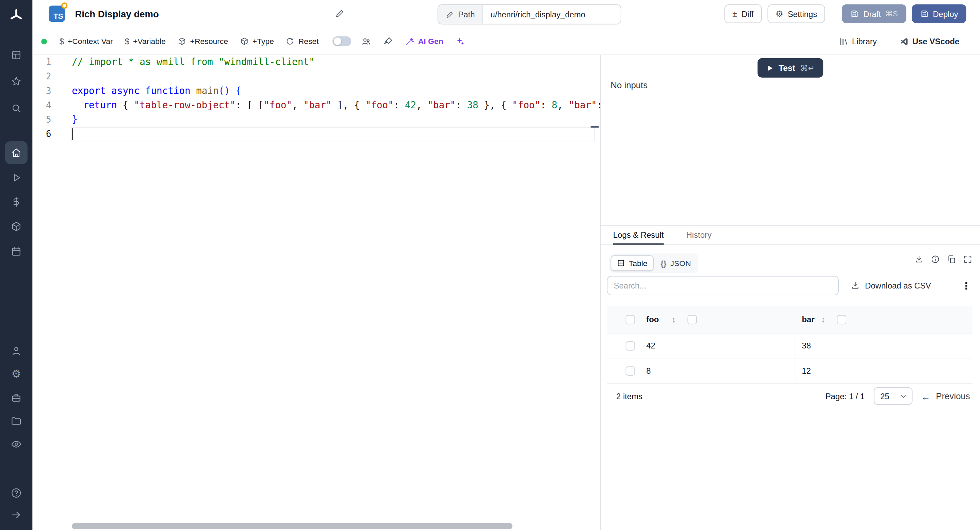 The height and width of the screenshot is (530, 980). I want to click on sidebar-item-runs-icon, so click(16, 177).